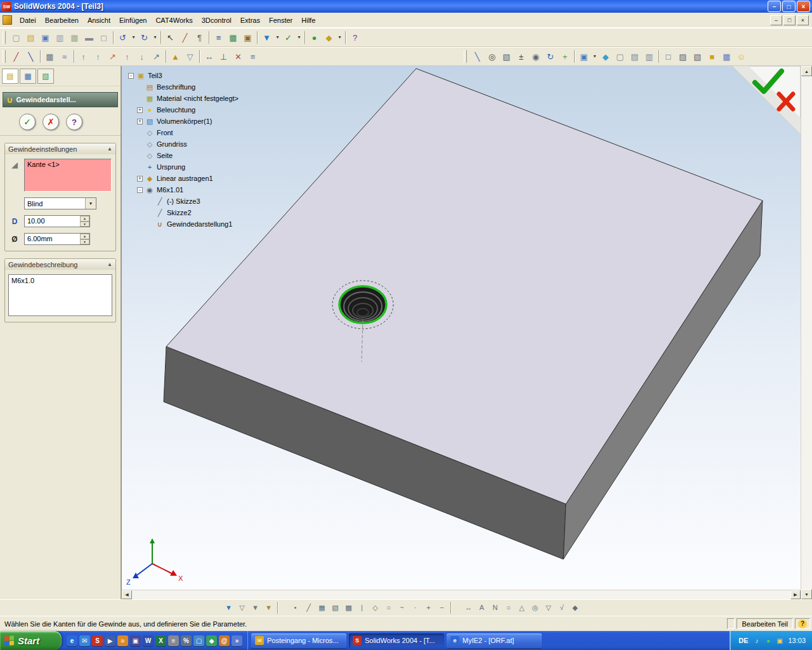 Image resolution: width=812 pixels, height=650 pixels. I want to click on make-assembly-from-part: ▦, so click(75, 38).